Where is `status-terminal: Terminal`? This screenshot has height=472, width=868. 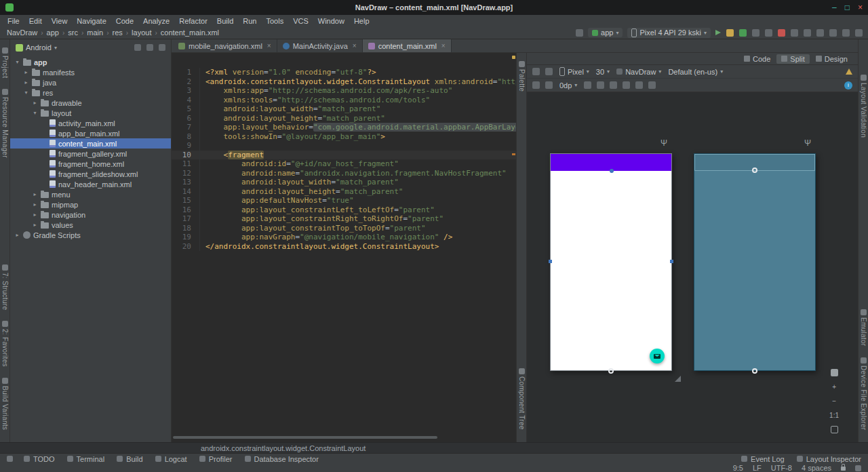
status-terminal: Terminal is located at coordinates (86, 459).